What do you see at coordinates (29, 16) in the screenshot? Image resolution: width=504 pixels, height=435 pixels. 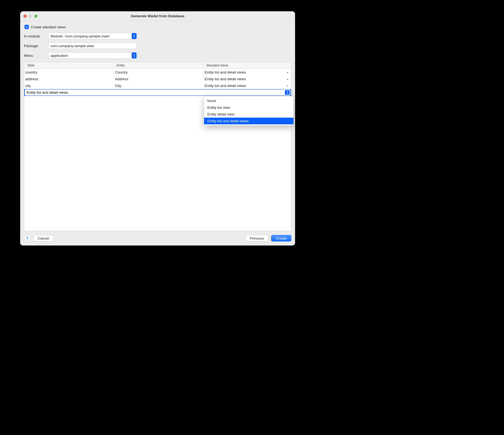 I see `traffic-lights` at bounding box center [29, 16].